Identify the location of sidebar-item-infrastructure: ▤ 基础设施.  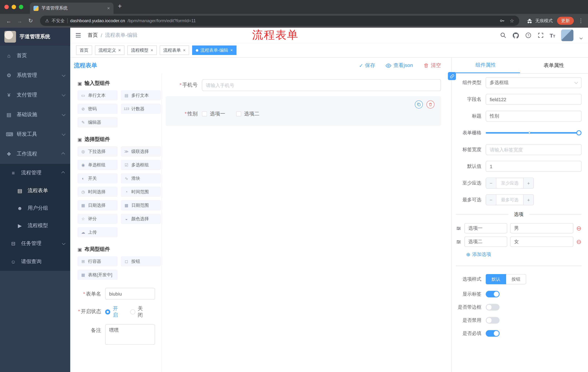
(35, 115).